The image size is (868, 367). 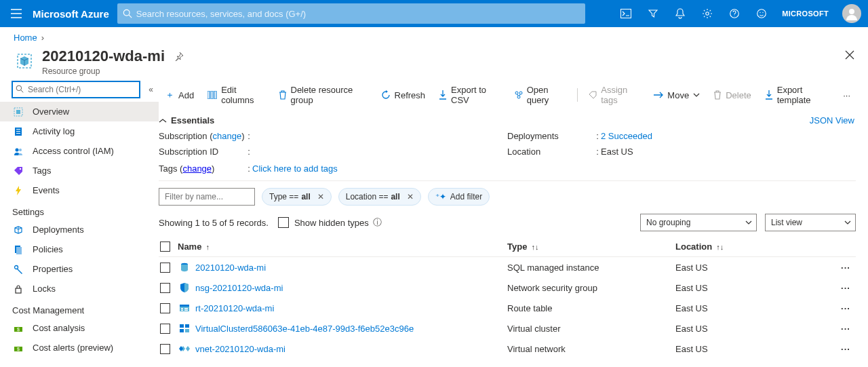 I want to click on refresh-label: Refresh, so click(x=410, y=95).